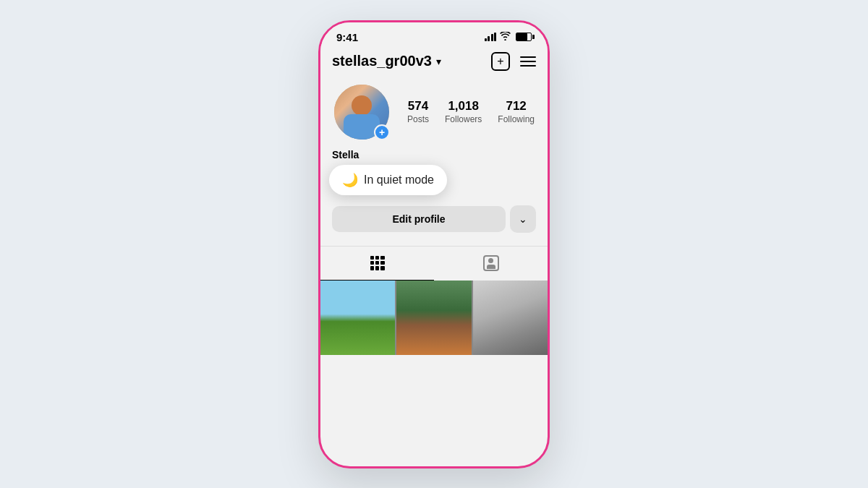 The width and height of the screenshot is (868, 488). I want to click on architecture-photo, so click(511, 318).